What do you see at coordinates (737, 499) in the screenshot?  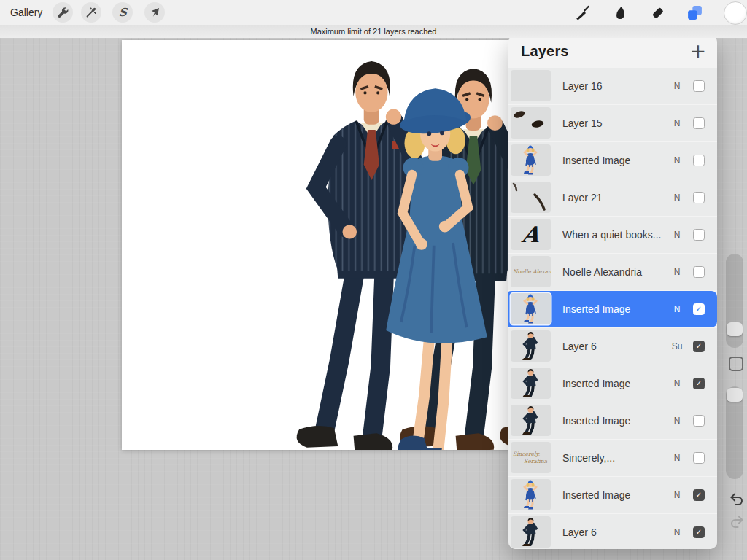 I see `undo-button` at bounding box center [737, 499].